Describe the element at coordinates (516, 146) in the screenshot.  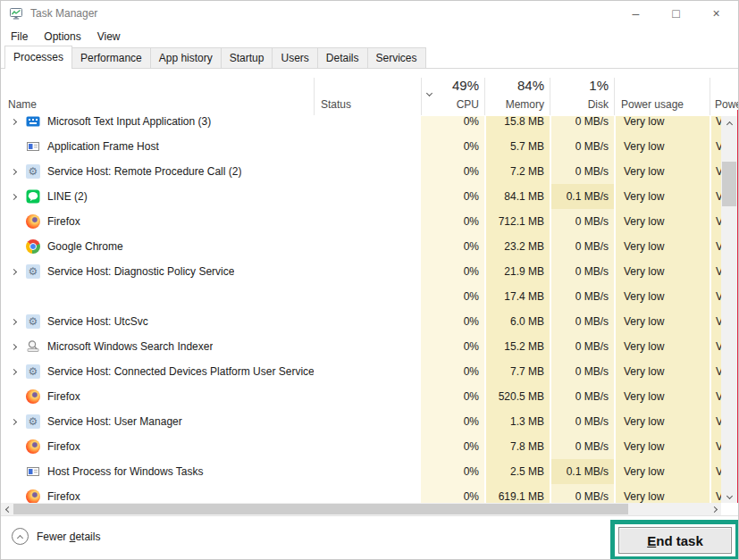
I see `process-memory: 5.7 MB` at that location.